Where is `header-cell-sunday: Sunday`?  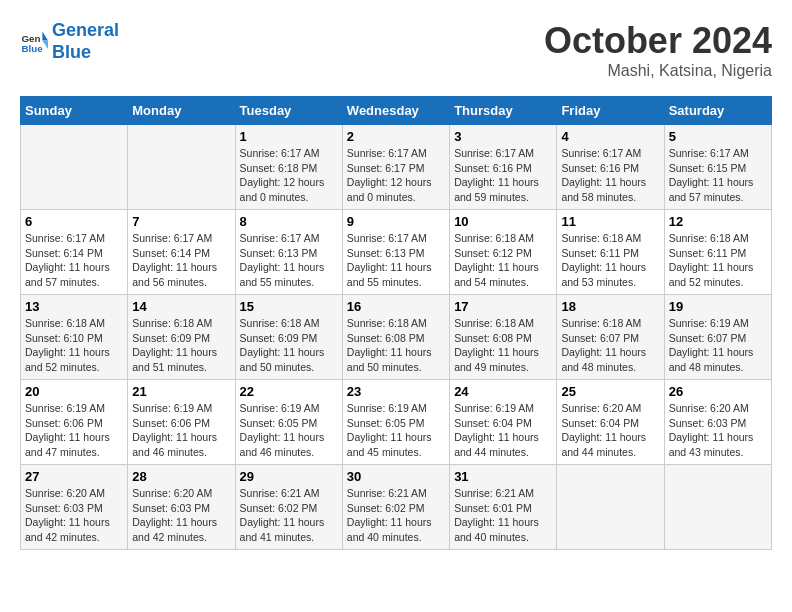
header-cell-sunday: Sunday is located at coordinates (74, 111).